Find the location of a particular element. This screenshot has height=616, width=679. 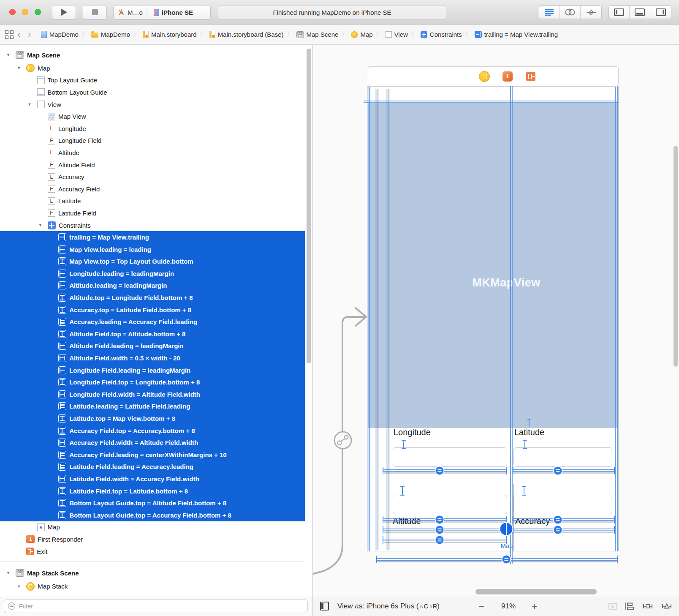

outline-row: Bottom Layout Guide is located at coordinates (156, 92).